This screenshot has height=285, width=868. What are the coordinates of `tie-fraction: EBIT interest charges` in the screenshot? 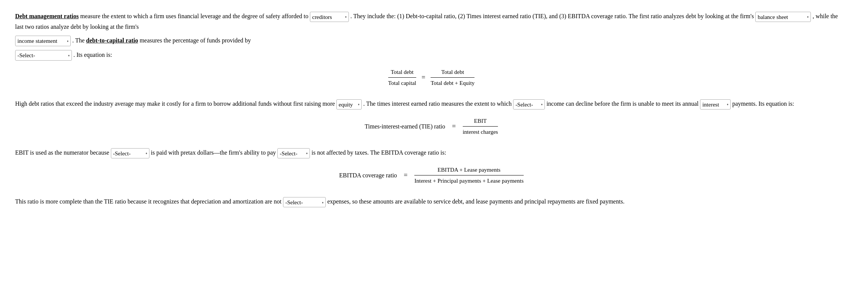 It's located at (481, 127).